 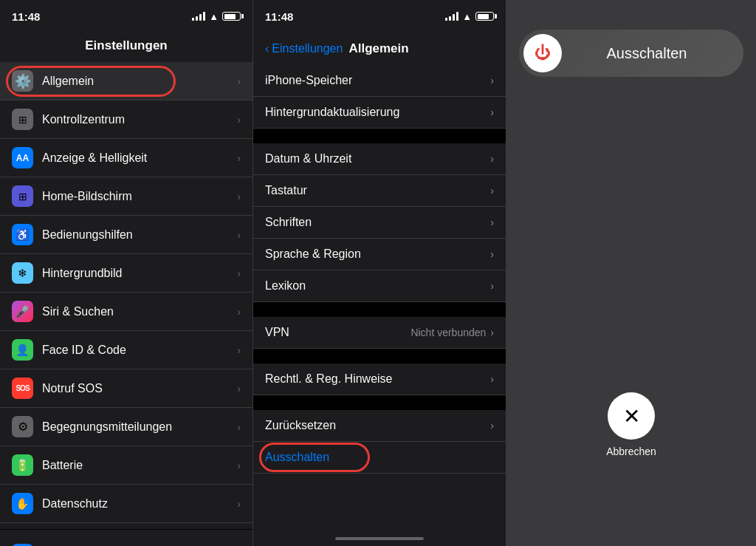 I want to click on allgemein-icon: ⚙️, so click(x=22, y=81).